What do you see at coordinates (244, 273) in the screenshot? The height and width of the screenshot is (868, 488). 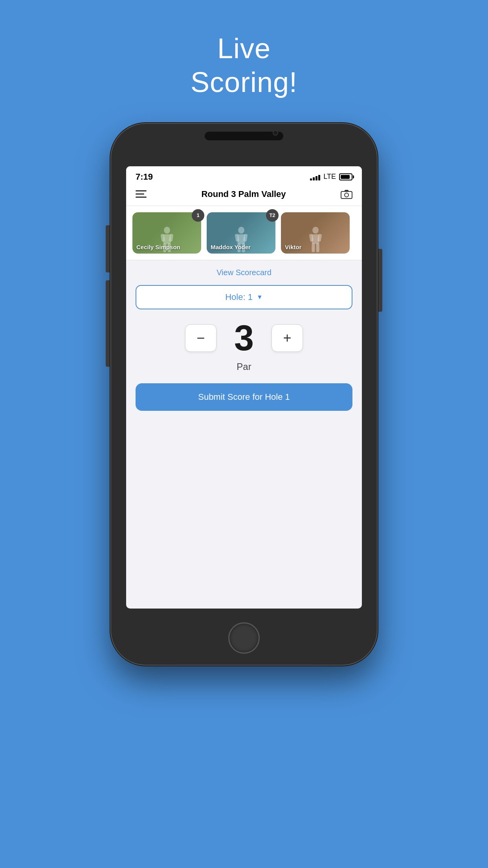 I see `view-scorecard-button: View Scorecard` at bounding box center [244, 273].